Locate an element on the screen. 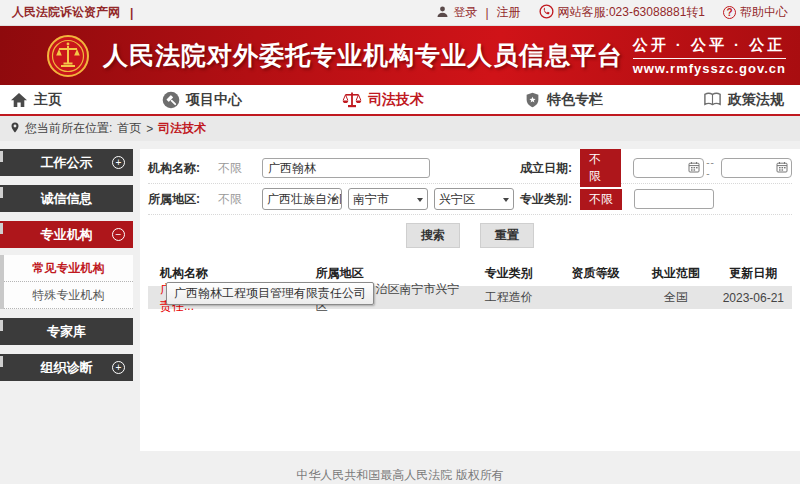  header-grade: 资质等级 is located at coordinates (596, 274).